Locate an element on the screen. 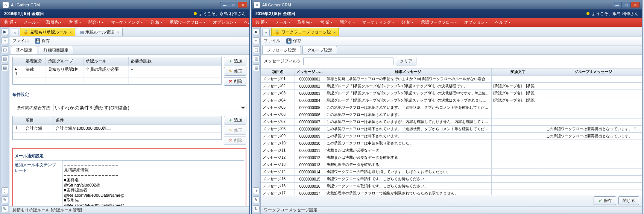 The image size is (644, 214). tab-approval-rule-mgmt: ▤ 承認ルール管理 × is located at coordinates (99, 32).